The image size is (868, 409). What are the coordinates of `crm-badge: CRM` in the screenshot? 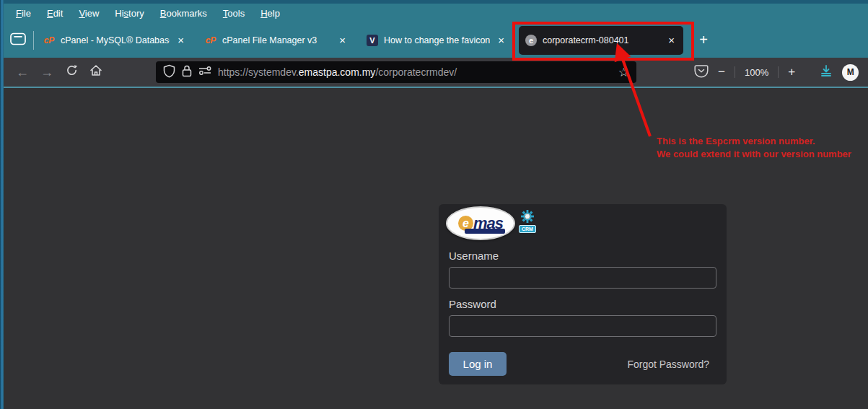 It's located at (527, 221).